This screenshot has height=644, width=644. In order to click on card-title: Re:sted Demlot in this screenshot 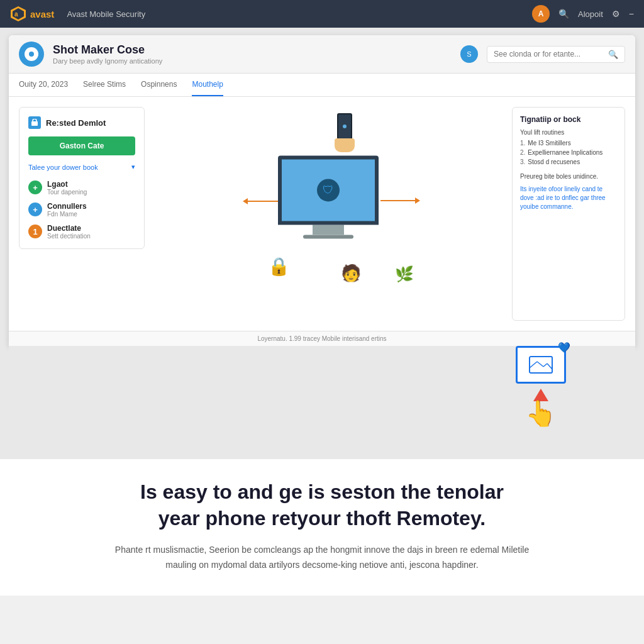, I will do `click(82, 123)`.